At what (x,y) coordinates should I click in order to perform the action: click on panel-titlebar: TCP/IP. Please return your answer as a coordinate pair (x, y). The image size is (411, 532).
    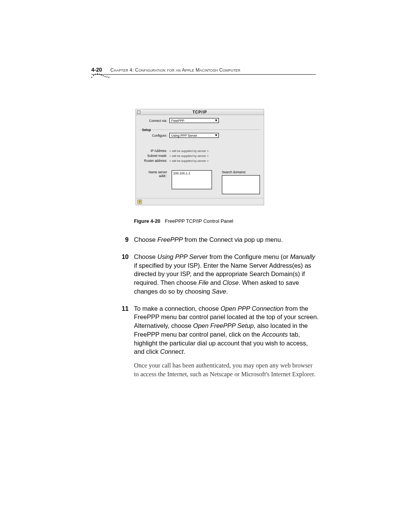
    Looking at the image, I should click on (200, 112).